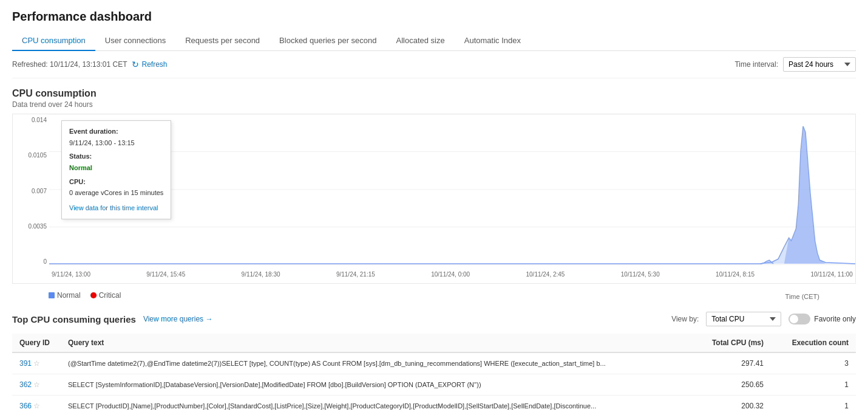 This screenshot has width=868, height=412. I want to click on chart-section-title: CPU consumption, so click(434, 94).